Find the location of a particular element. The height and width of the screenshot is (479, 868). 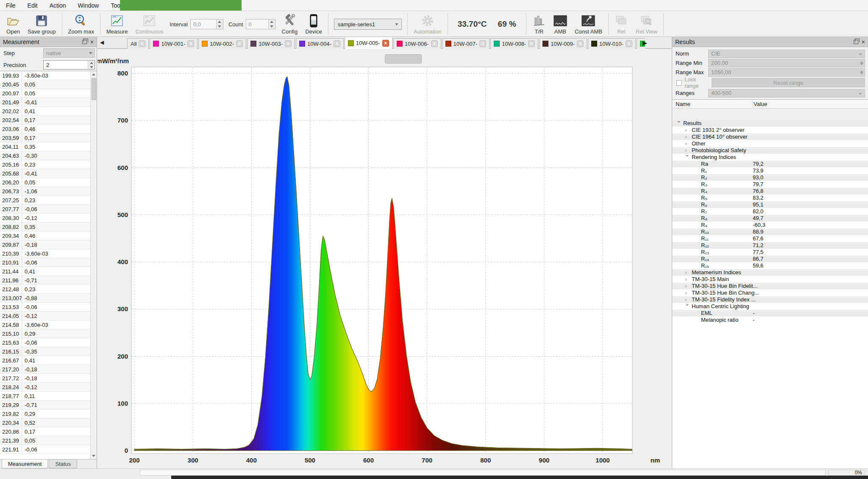

measurement-row: 210,91-0,06 is located at coordinates (45, 263).